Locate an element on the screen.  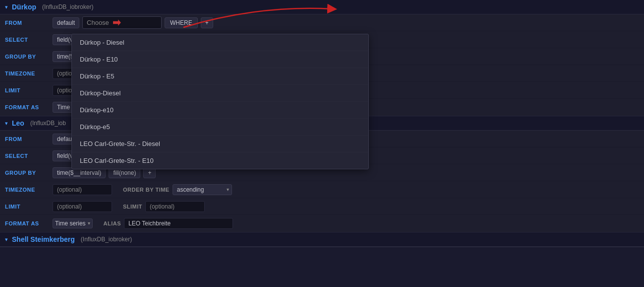
leo-limit-input: (optional) is located at coordinates (82, 207).